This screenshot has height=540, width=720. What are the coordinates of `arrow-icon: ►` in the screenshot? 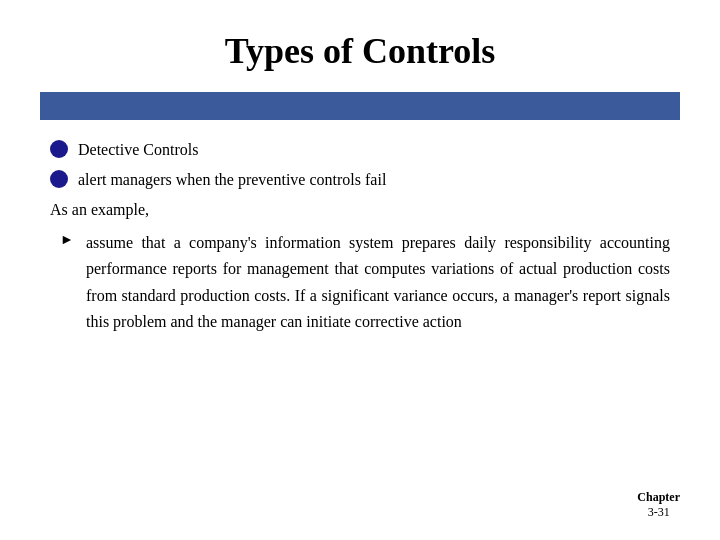 It's located at (68, 240).